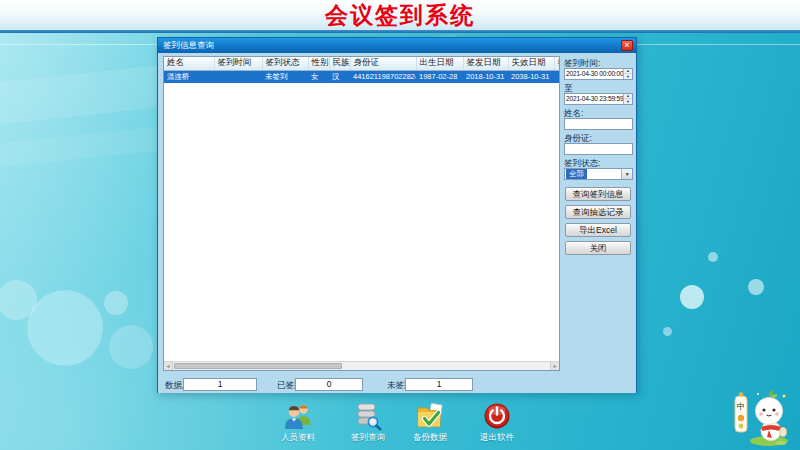  I want to click on column-header: 姓名, so click(189, 64).